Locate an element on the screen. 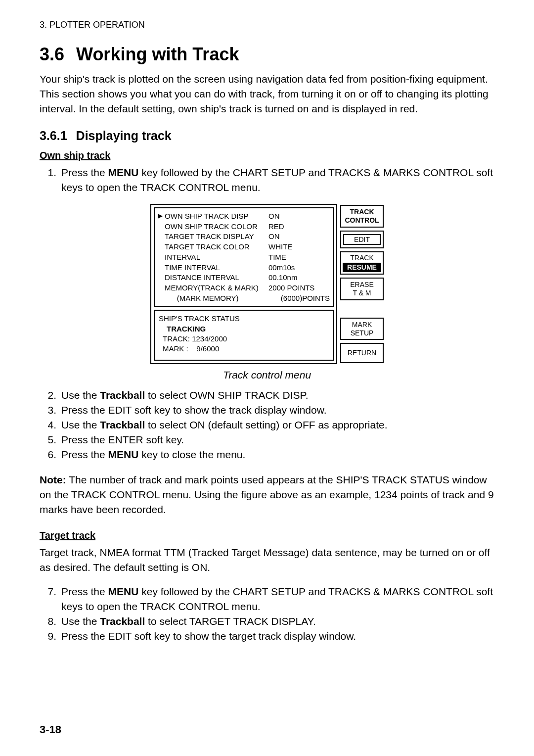  figure-caption: Track control menu is located at coordinates (267, 375).